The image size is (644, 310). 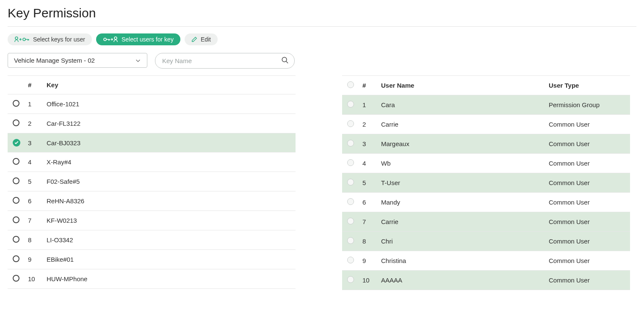 What do you see at coordinates (22, 39) in the screenshot?
I see `user-to-key-icon` at bounding box center [22, 39].